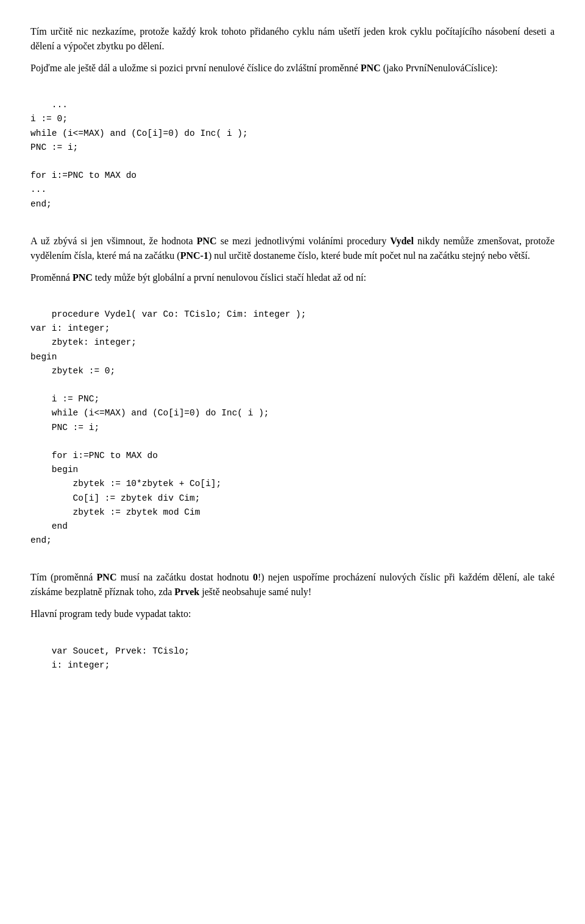  Describe the element at coordinates (369, 256) in the screenshot. I see `p3-text-end2: ) nul určitě dostaneme číslo, které bude…` at that location.